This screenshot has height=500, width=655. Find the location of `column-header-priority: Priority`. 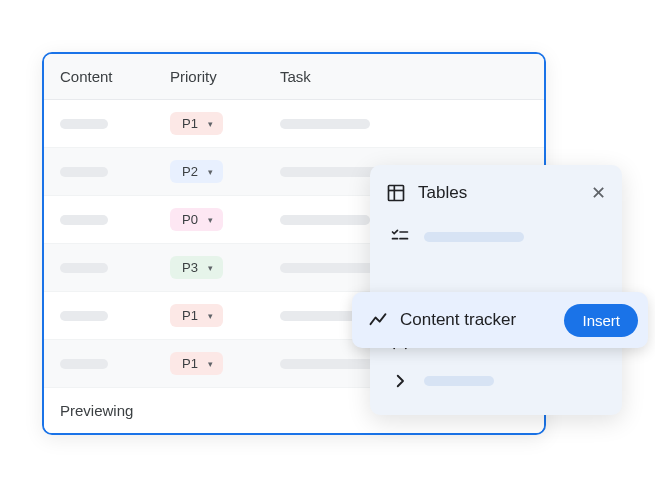

column-header-priority: Priority is located at coordinates (209, 76).